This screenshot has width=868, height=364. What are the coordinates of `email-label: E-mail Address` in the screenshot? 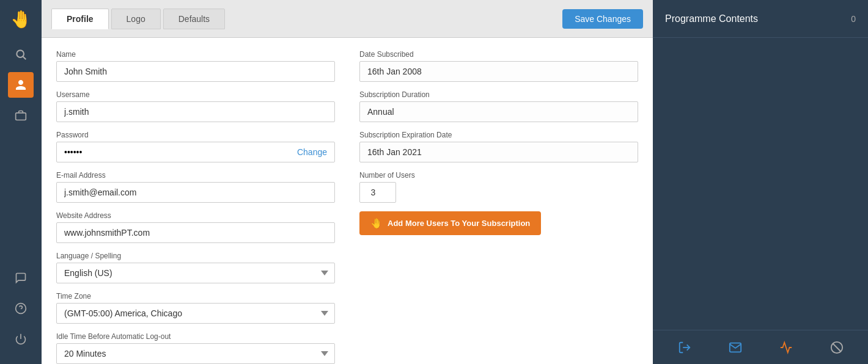 It's located at (196, 175).